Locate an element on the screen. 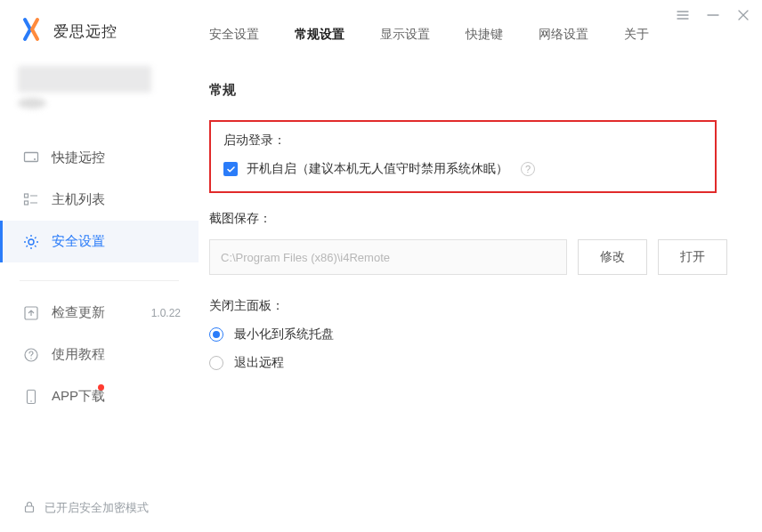 Image resolution: width=762 pixels, height=532 pixels. tab-general: 常规设置 is located at coordinates (320, 36).